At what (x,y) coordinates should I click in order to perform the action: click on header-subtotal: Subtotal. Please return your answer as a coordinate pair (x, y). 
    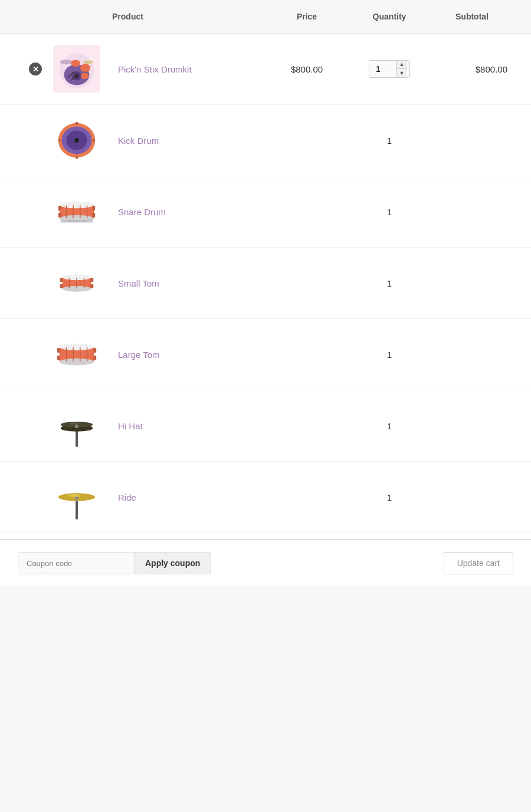
    Looking at the image, I should click on (472, 17).